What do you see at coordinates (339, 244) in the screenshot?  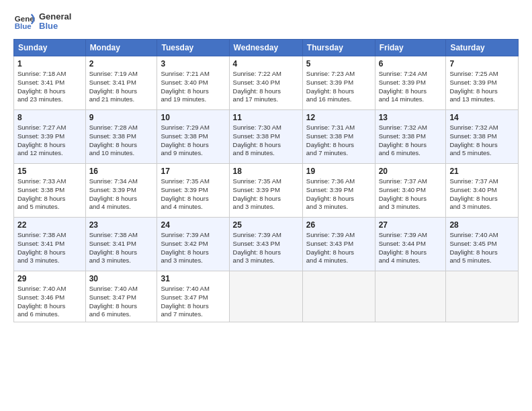 I see `calendar-day-26: 26Sunrise: 7:39 AMSunset: 3:43 PMDayligh…` at bounding box center [339, 244].